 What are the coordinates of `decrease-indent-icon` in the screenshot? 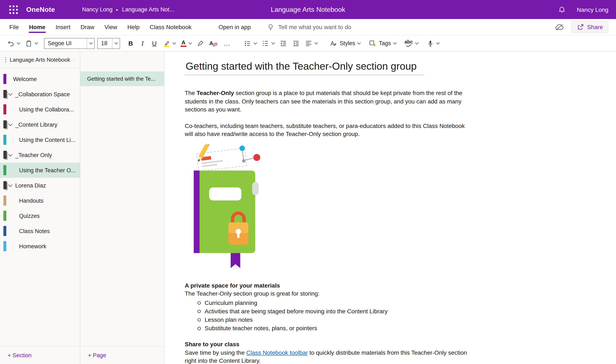 It's located at (283, 43).